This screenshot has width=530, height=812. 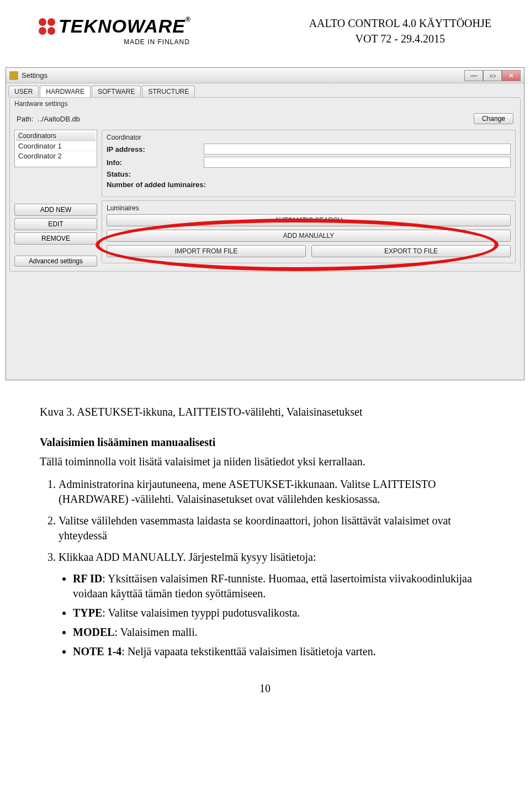 I want to click on listbox-header: Coordinators, so click(x=56, y=136).